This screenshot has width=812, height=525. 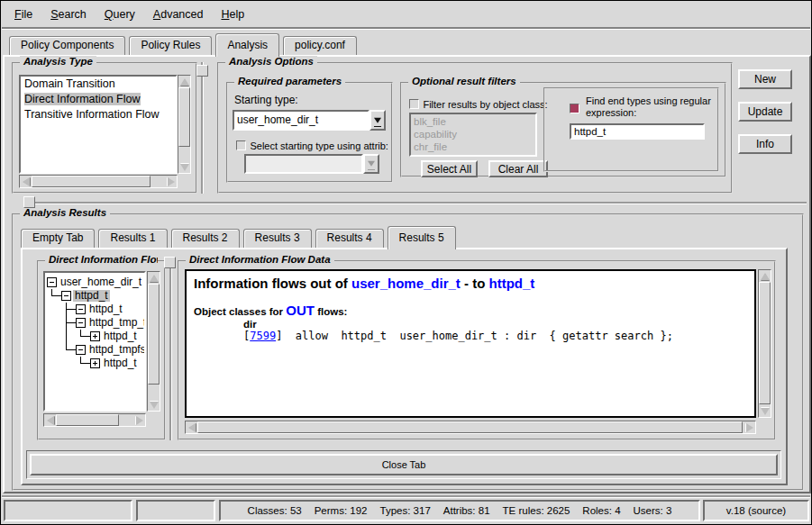 I want to click on analysis-type-item: Domain Transition, so click(x=98, y=85).